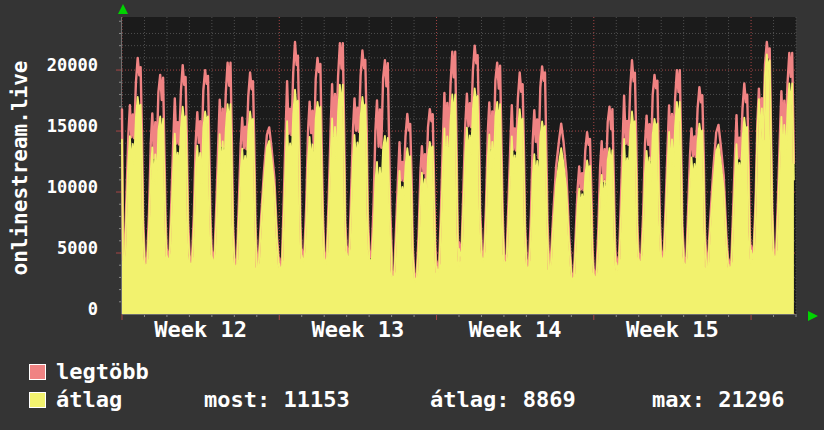  I want to click on legend-swatch-legtobb, so click(38, 372).